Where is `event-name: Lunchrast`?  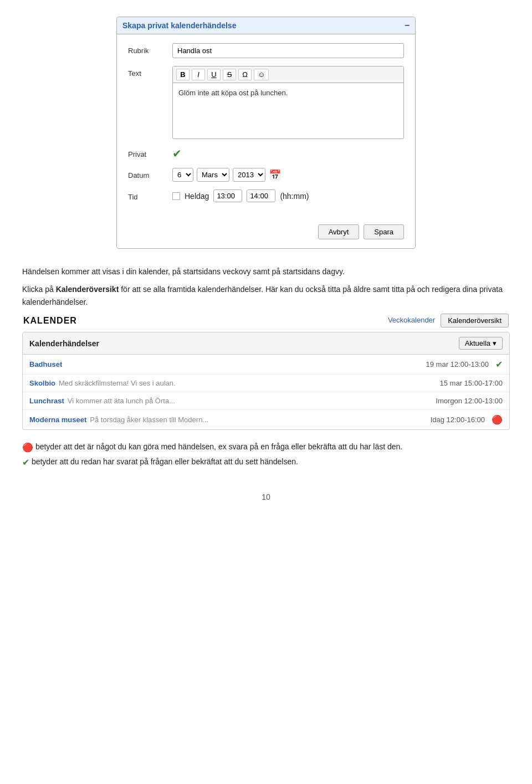 event-name: Lunchrast is located at coordinates (47, 401).